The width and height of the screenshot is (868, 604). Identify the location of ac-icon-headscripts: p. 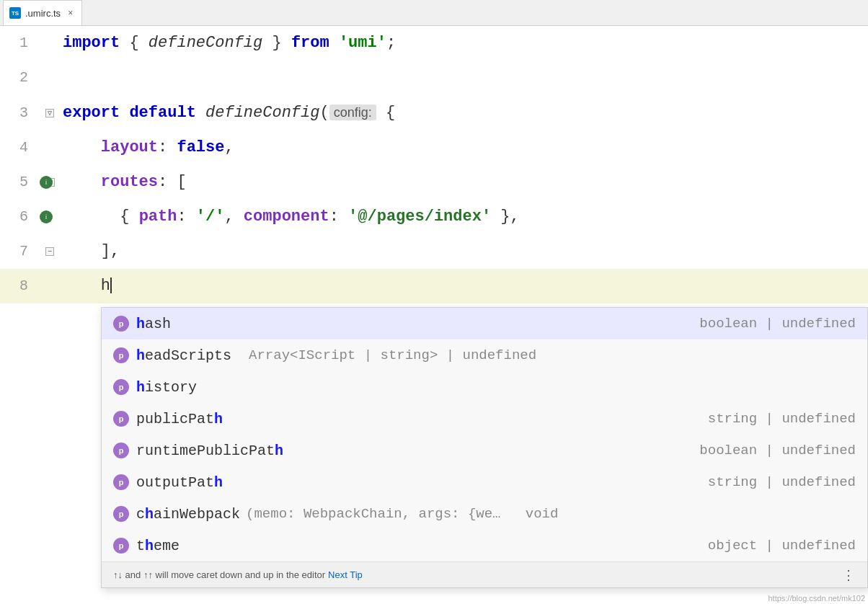
(121, 355).